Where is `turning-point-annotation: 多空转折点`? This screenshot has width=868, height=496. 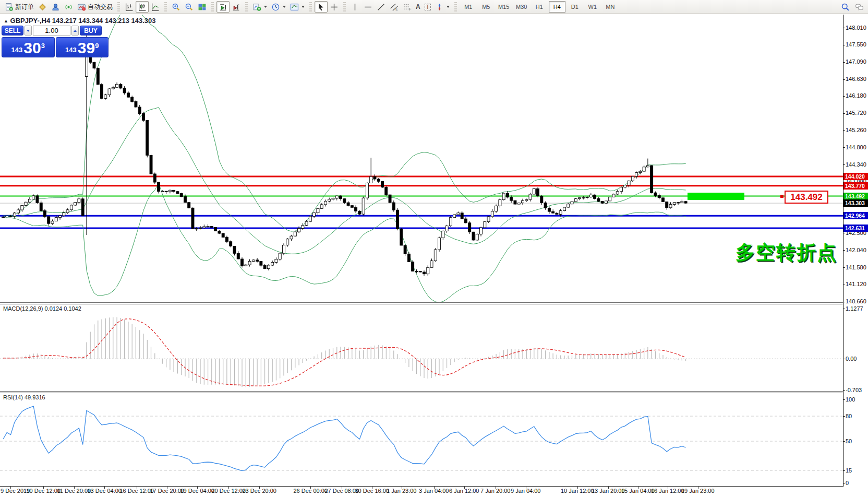
turning-point-annotation: 多空转折点 is located at coordinates (787, 253).